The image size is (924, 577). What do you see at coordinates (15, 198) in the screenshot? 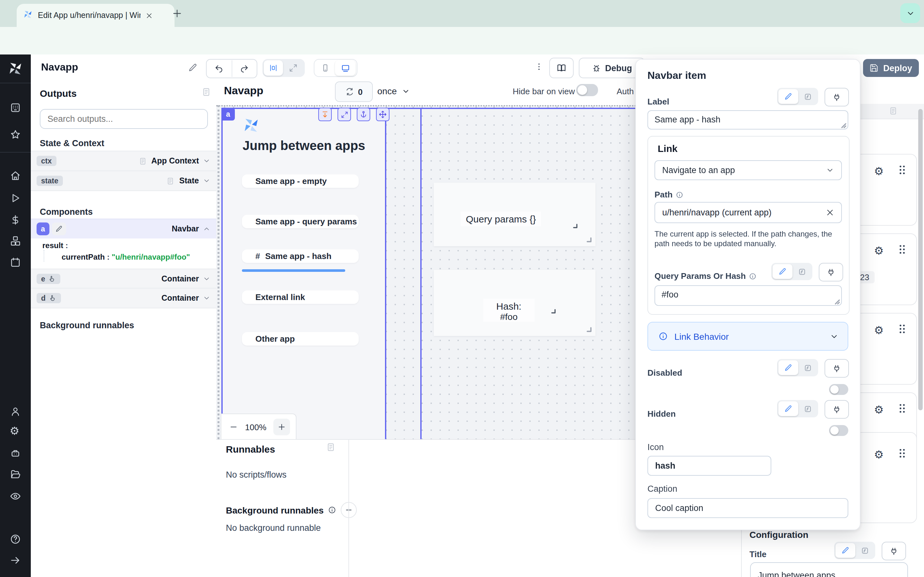
I see `sidebar-item-runs` at bounding box center [15, 198].